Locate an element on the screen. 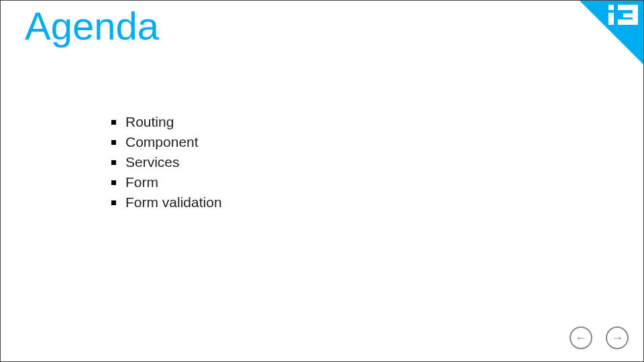 The height and width of the screenshot is (362, 644). list-item: Component is located at coordinates (166, 142).